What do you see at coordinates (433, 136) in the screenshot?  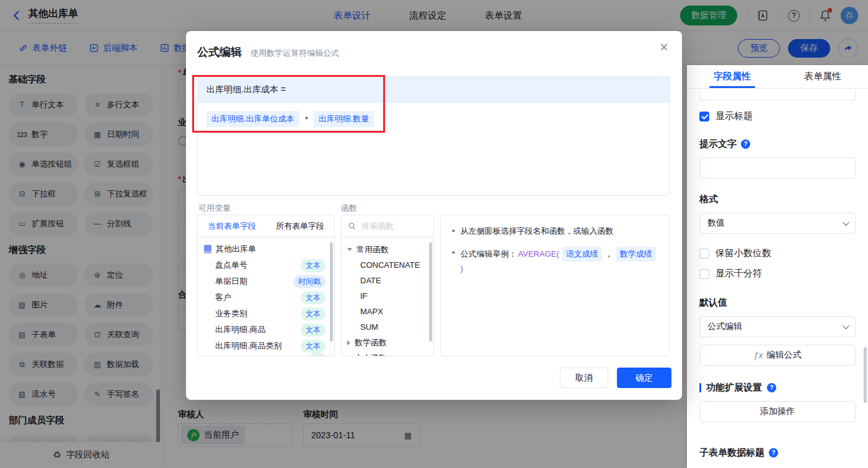 I see `formula-editor: 出库明细.出库成本 = 出库明细.出库单位成本 * 出库明细.数量` at bounding box center [433, 136].